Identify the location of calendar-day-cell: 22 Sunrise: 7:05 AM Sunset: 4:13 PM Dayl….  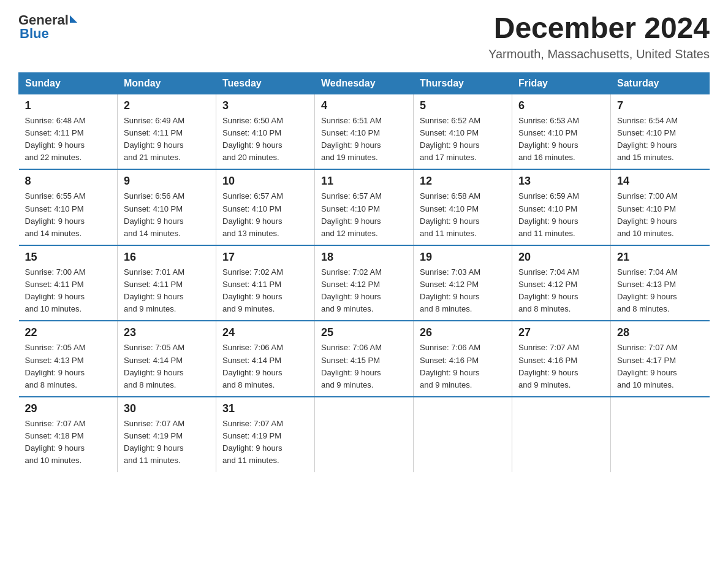
(69, 359).